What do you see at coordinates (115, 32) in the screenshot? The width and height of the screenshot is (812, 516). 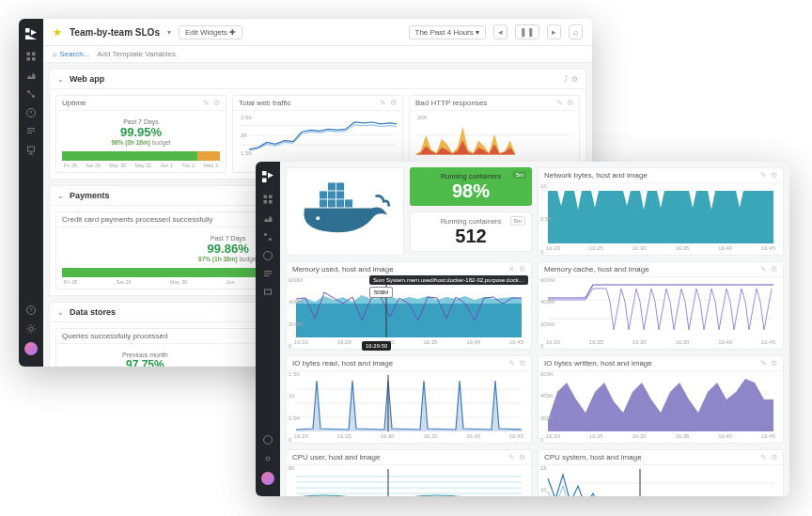 I see `page-title: Team-by-team SLOs` at bounding box center [115, 32].